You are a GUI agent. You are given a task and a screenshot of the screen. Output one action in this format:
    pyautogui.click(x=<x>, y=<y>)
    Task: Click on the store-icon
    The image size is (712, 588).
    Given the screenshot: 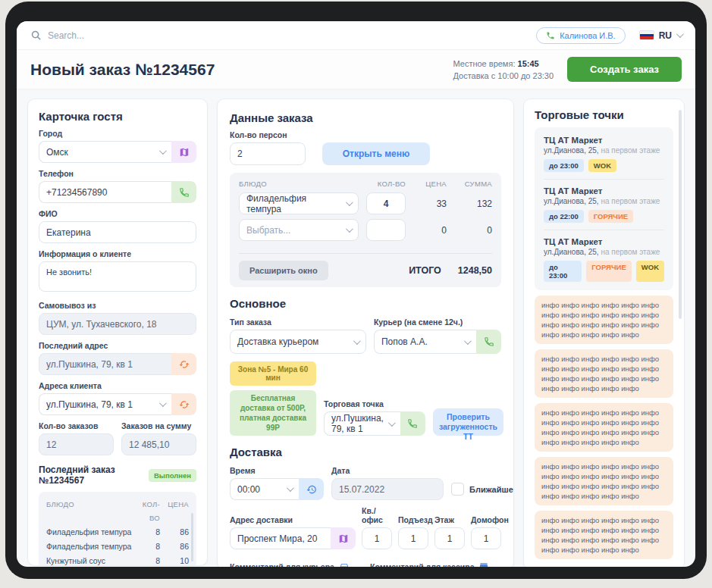 What is the action you would take?
    pyautogui.click(x=484, y=564)
    